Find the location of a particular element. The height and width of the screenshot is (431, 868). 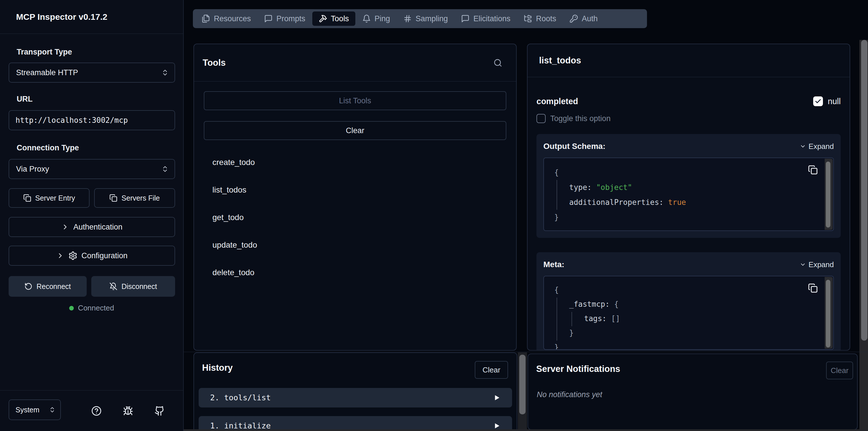

connection-status: Connected is located at coordinates (92, 308).